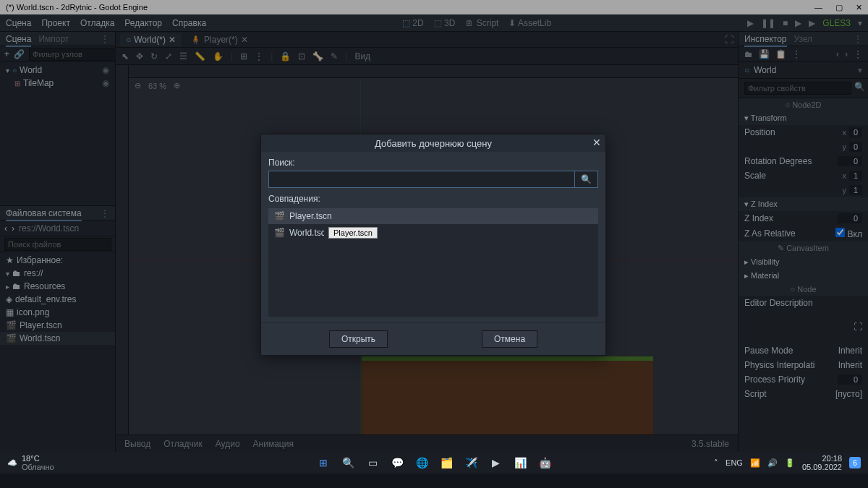  What do you see at coordinates (509, 339) in the screenshot?
I see `cancel-button: Отмена` at bounding box center [509, 339].